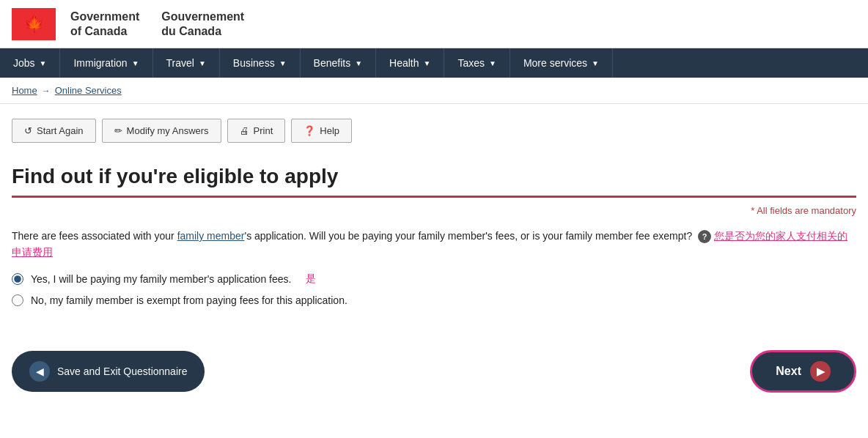  I want to click on government-title: Government of Canada Gouvernement du Can…, so click(157, 23).